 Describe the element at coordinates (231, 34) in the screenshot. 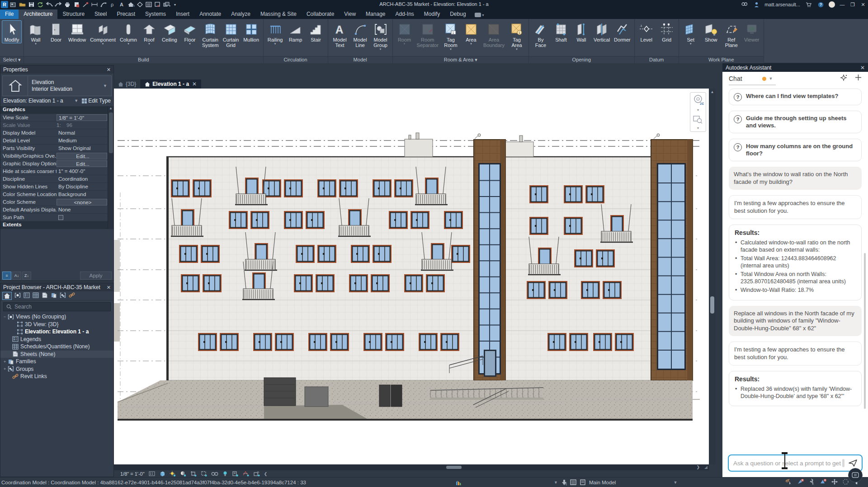

I see `curtain-grid-button: Curtain Grid` at that location.